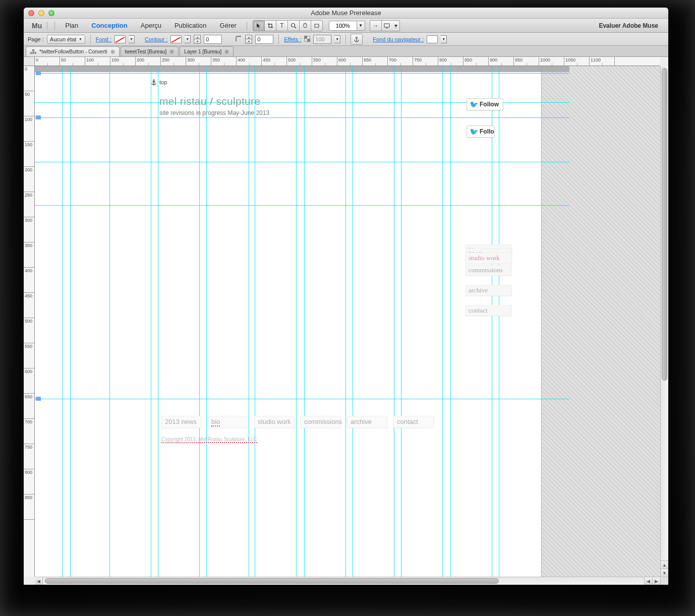  Describe the element at coordinates (489, 258) in the screenshot. I see `nav-item: studio work` at that location.